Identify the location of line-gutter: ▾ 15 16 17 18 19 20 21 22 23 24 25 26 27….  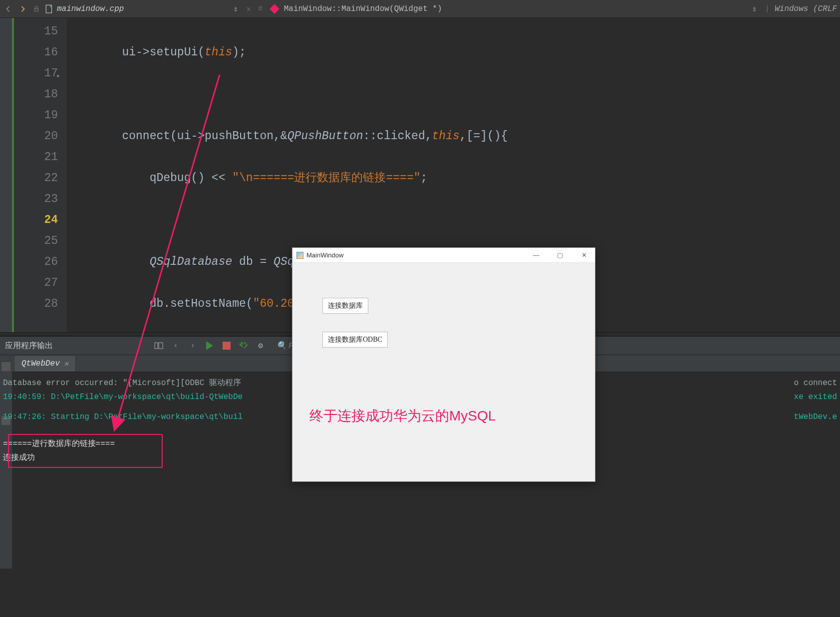
(39, 175).